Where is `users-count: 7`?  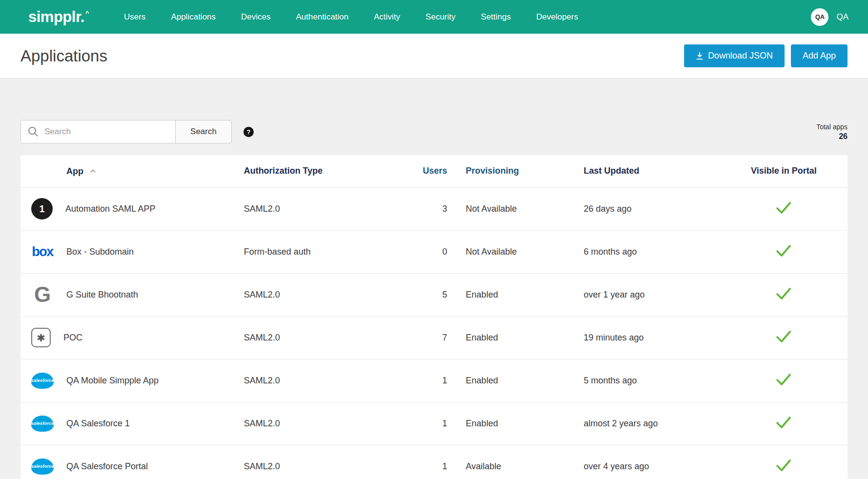 users-count: 7 is located at coordinates (409, 338).